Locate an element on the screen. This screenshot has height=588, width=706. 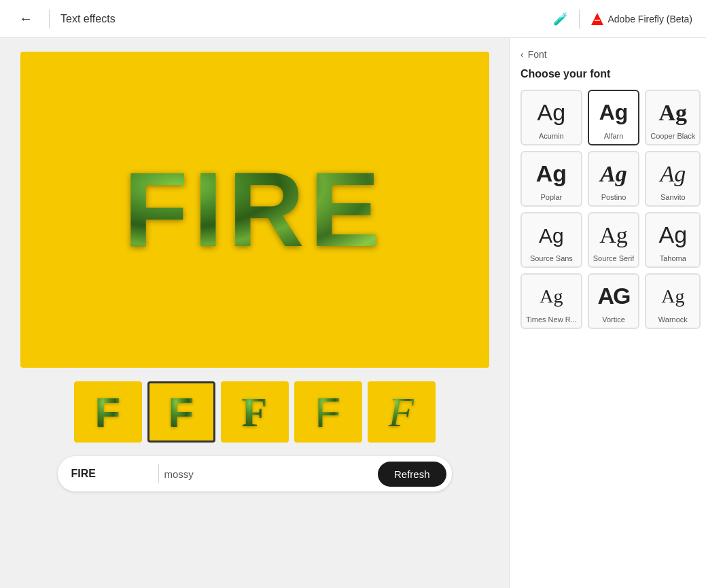
font-card-alfarn: Ag Alfarn is located at coordinates (614, 118).